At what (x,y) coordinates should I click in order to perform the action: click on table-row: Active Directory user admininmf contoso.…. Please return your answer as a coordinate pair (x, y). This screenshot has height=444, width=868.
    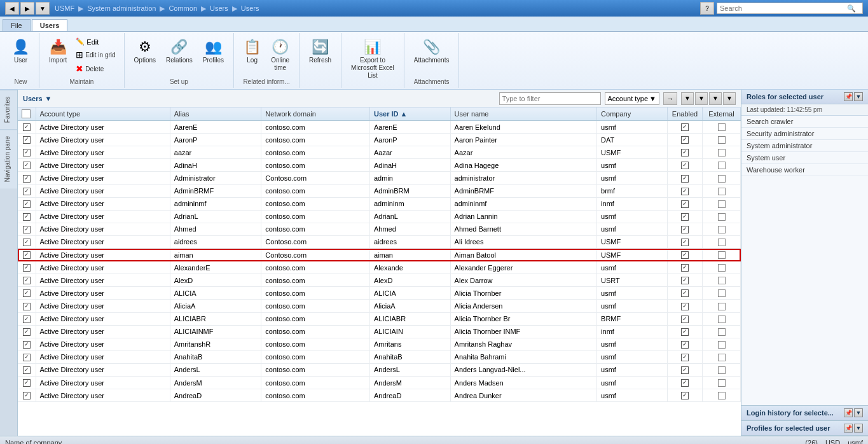
    Looking at the image, I should click on (379, 204).